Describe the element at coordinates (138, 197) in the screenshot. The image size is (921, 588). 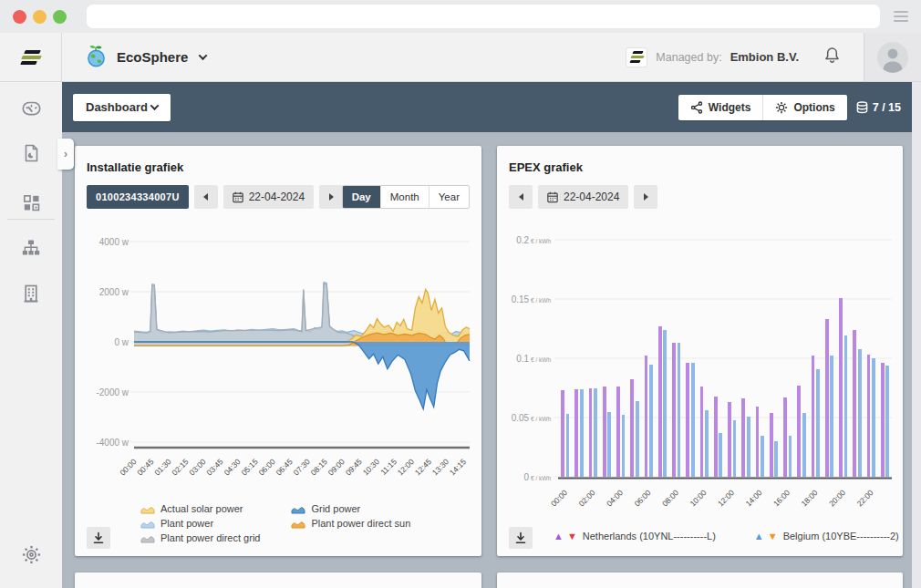
I see `installation-serial-button: 0100234334007U` at that location.